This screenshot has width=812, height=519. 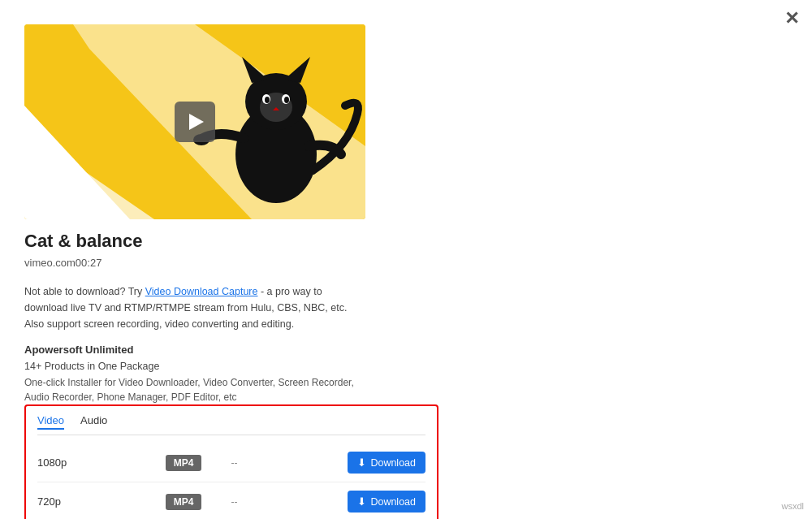 I want to click on download-label-1080p: Download, so click(x=393, y=463).